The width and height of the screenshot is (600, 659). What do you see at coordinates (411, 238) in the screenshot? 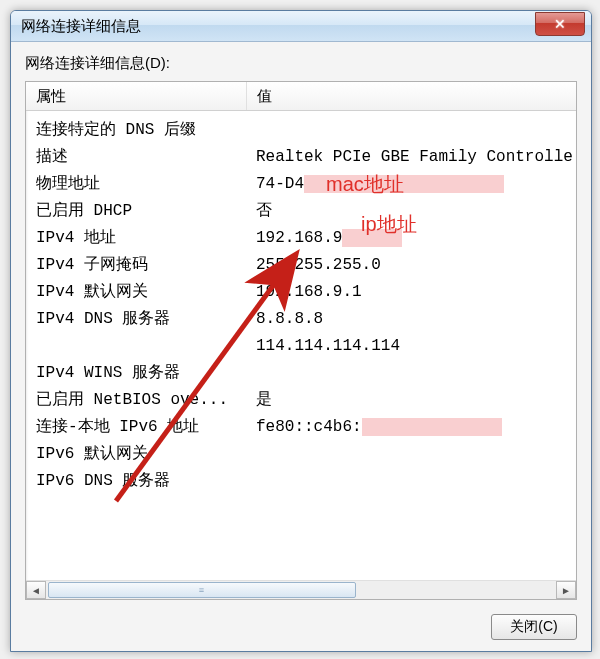
I see `value-cell: 192.168.9` at bounding box center [411, 238].